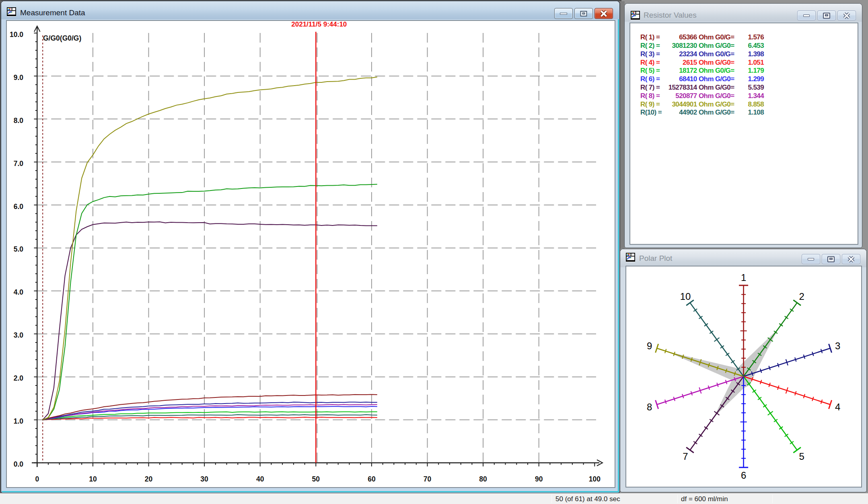 Image resolution: width=868 pixels, height=504 pixels. What do you see at coordinates (802, 457) in the screenshot?
I see `svg-text: 5` at bounding box center [802, 457].